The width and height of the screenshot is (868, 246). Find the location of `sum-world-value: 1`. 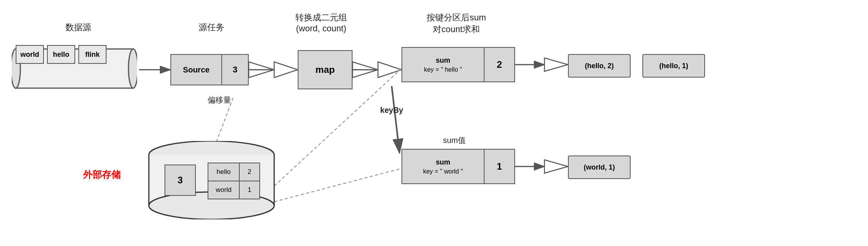

sum-world-value: 1 is located at coordinates (499, 166).